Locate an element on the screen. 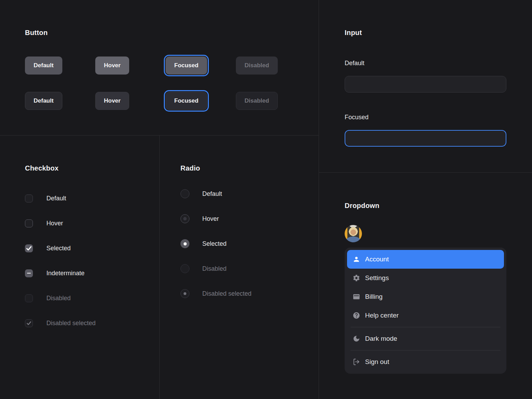  divider-vertical-main is located at coordinates (319, 200).